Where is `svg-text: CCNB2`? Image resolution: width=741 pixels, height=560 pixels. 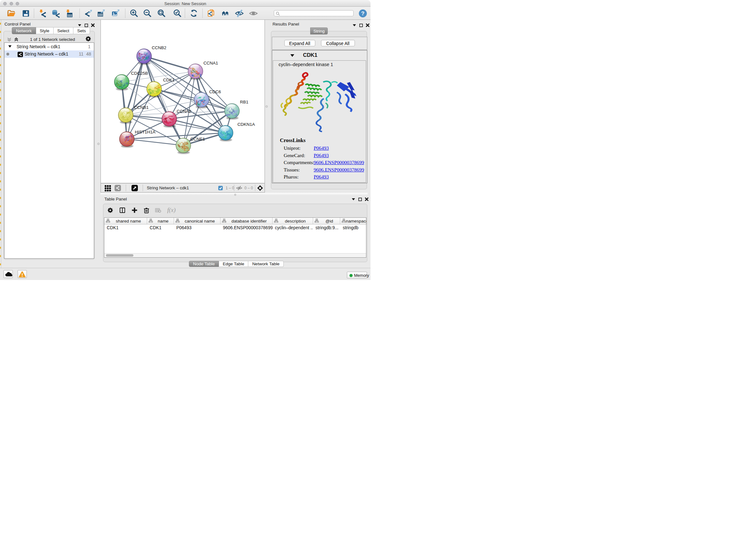 svg-text: CCNB2 is located at coordinates (159, 48).